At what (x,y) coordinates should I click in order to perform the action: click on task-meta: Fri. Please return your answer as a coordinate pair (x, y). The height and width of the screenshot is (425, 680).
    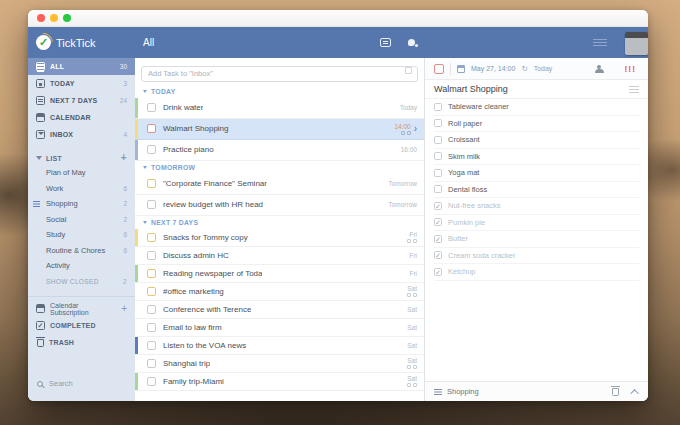
    Looking at the image, I should click on (413, 256).